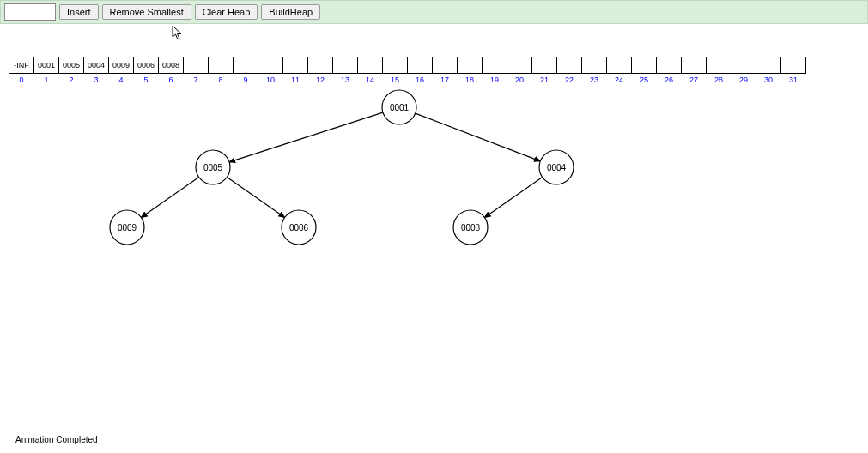 The height and width of the screenshot is (453, 868). Describe the element at coordinates (395, 80) in the screenshot. I see `array-index: 15` at that location.